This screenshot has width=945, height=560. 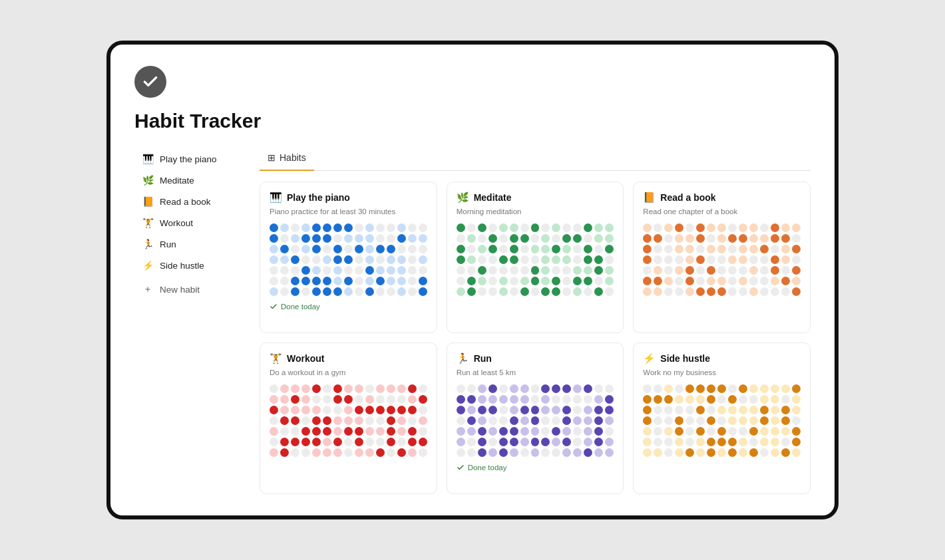 I want to click on done-today-label: Done today, so click(x=487, y=468).